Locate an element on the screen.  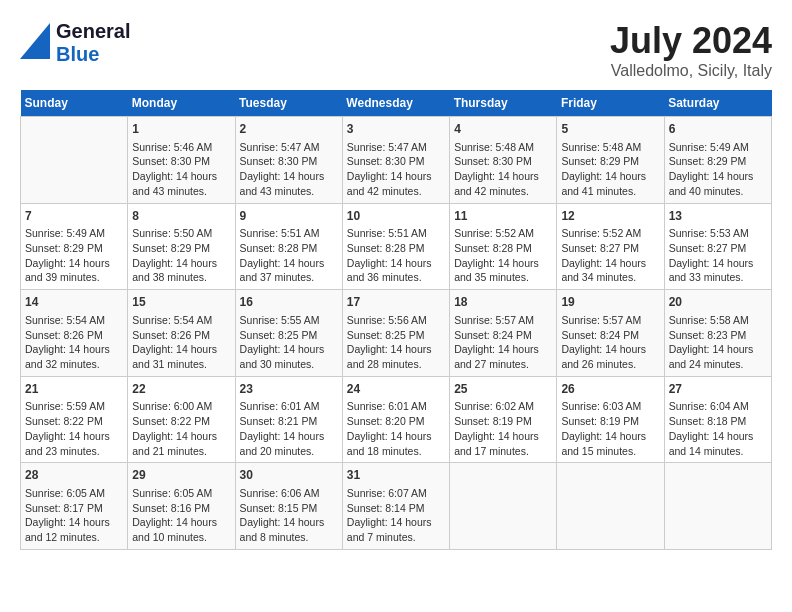
calendar-cell: 12Sunrise: 5:52 AM Sunset: 8:27 PM Dayli… is located at coordinates (610, 246).